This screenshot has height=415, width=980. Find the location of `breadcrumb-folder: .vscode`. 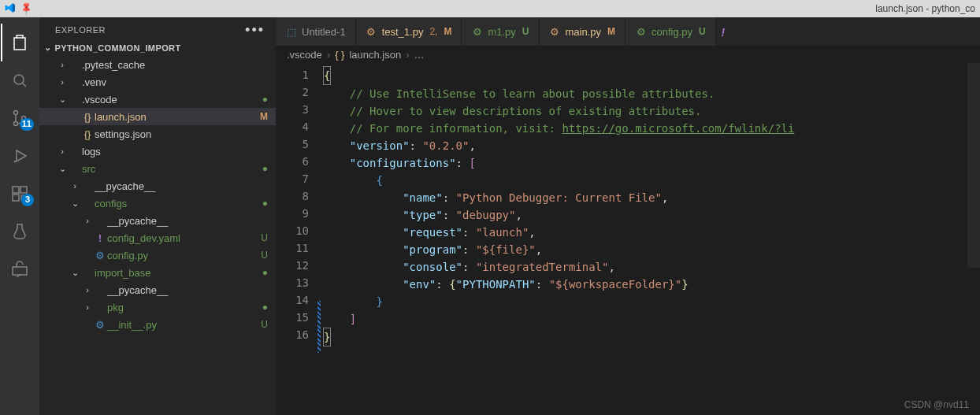

breadcrumb-folder: .vscode is located at coordinates (304, 55).